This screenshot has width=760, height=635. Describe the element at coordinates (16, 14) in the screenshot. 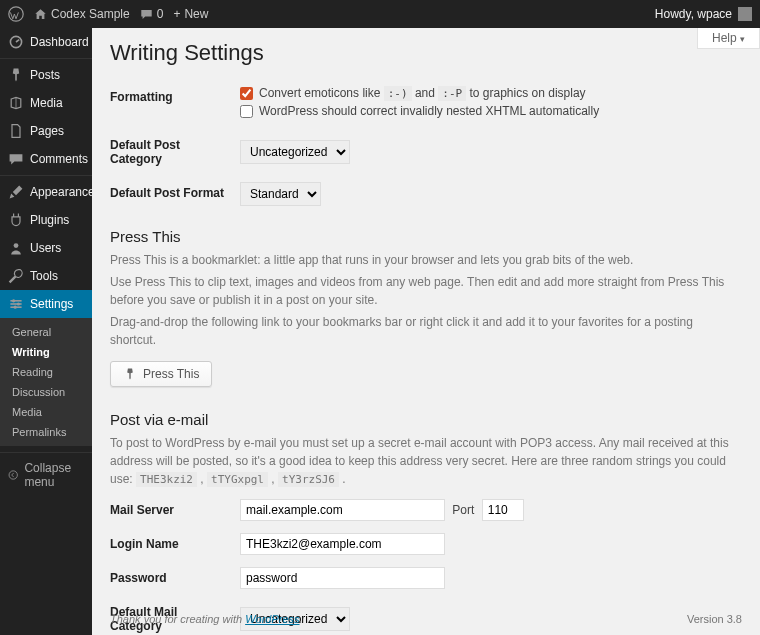

I see `wp-logo` at that location.